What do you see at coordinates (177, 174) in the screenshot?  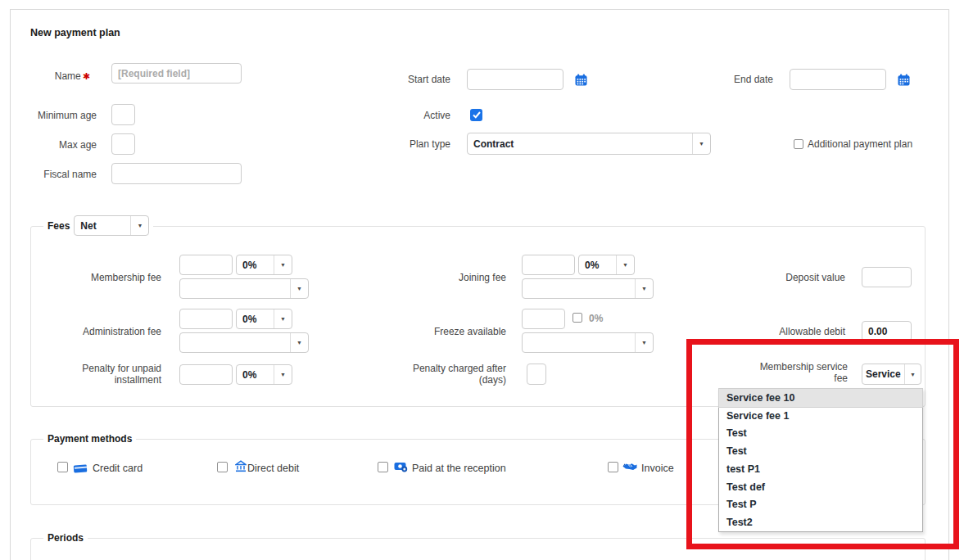 I see `fiscal-name-input` at bounding box center [177, 174].